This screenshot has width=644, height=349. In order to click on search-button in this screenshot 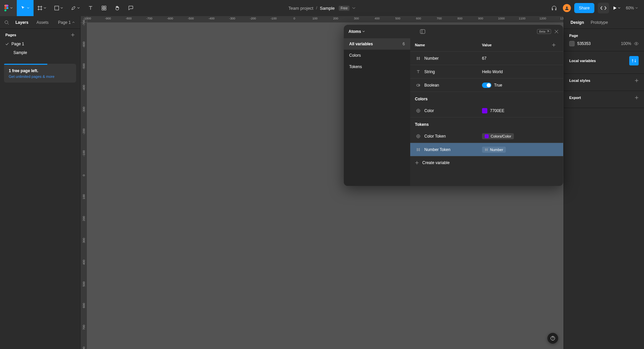, I will do `click(7, 22)`.